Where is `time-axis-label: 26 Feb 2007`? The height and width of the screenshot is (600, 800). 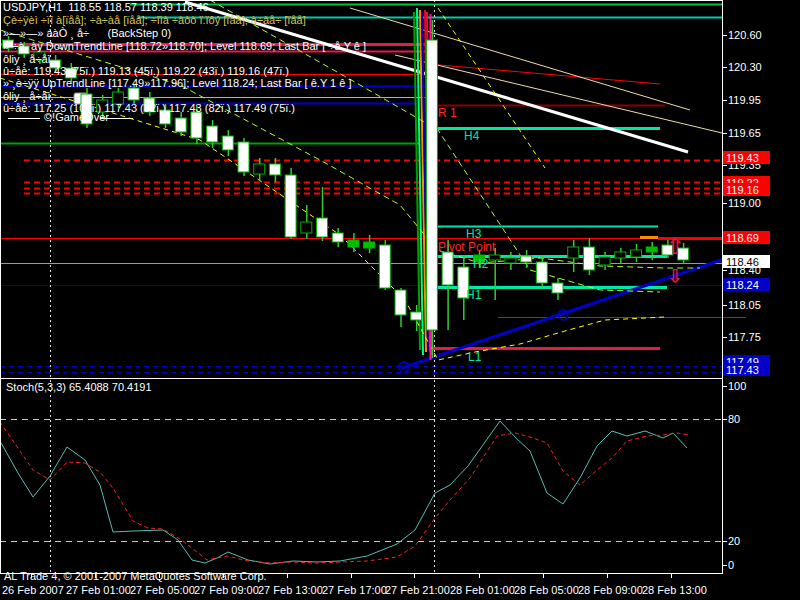 time-axis-label: 26 Feb 2007 is located at coordinates (33, 590).